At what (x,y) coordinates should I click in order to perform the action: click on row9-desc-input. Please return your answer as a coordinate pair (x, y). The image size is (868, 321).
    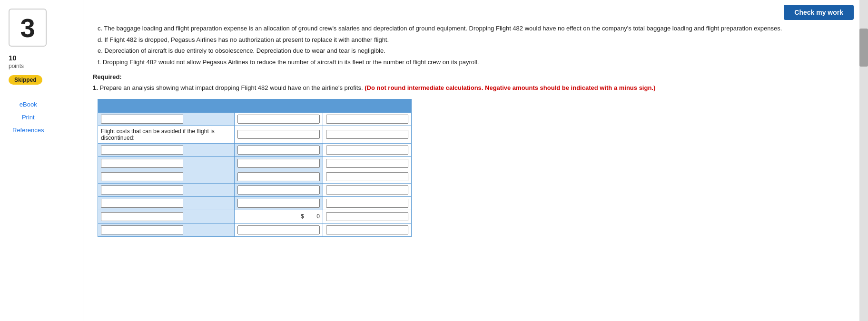
    Looking at the image, I should click on (142, 230).